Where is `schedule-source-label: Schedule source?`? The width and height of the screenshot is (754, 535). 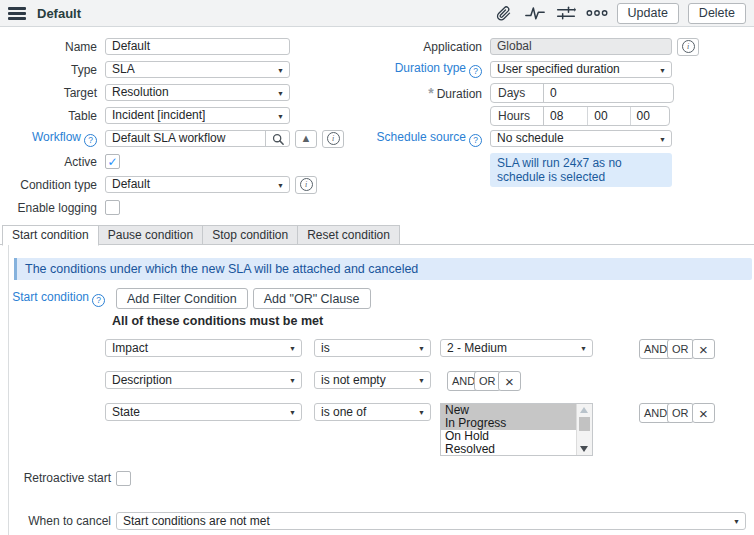 schedule-source-label: Schedule source? is located at coordinates (433, 138).